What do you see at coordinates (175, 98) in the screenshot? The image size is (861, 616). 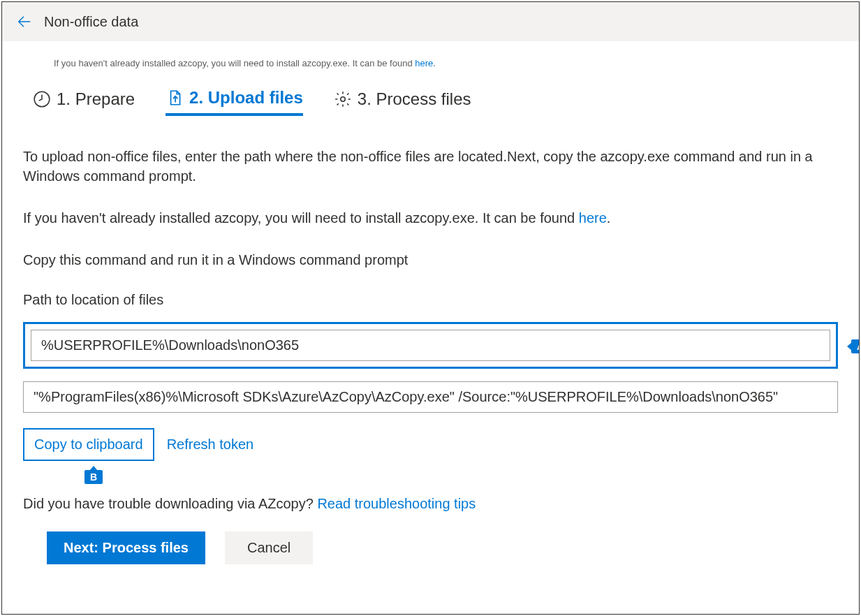 I see `file-upload-icon` at bounding box center [175, 98].